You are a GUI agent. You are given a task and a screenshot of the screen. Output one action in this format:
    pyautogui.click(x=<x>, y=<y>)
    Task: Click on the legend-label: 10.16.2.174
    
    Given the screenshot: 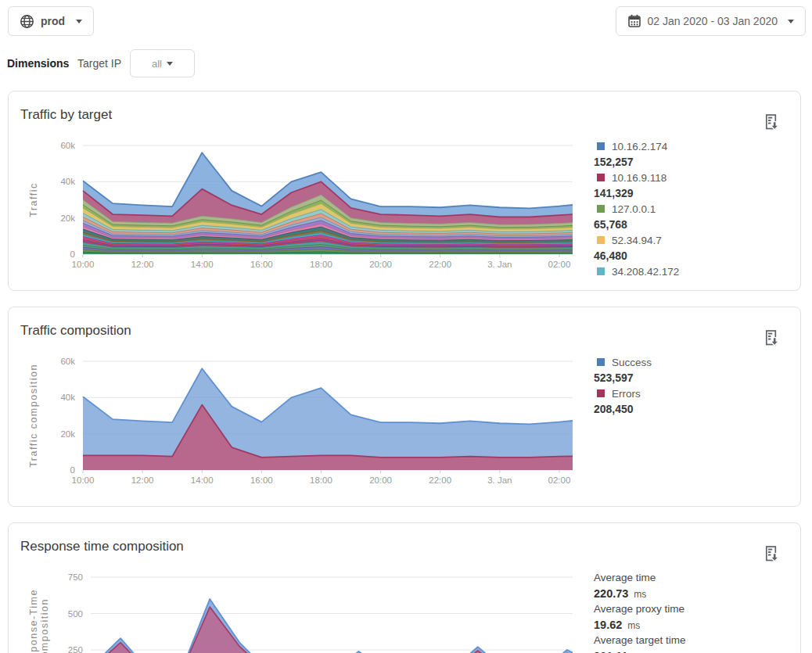 What is the action you would take?
    pyautogui.click(x=640, y=147)
    